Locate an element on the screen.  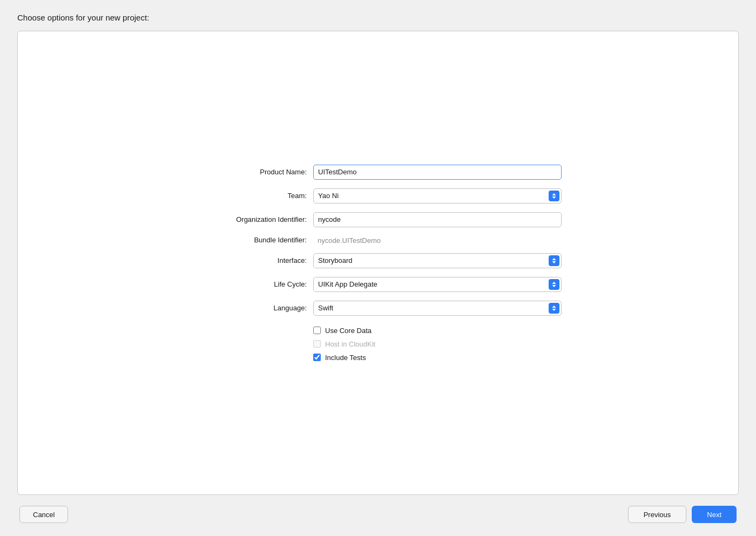
include-tests-row: Include Tests is located at coordinates (437, 357).